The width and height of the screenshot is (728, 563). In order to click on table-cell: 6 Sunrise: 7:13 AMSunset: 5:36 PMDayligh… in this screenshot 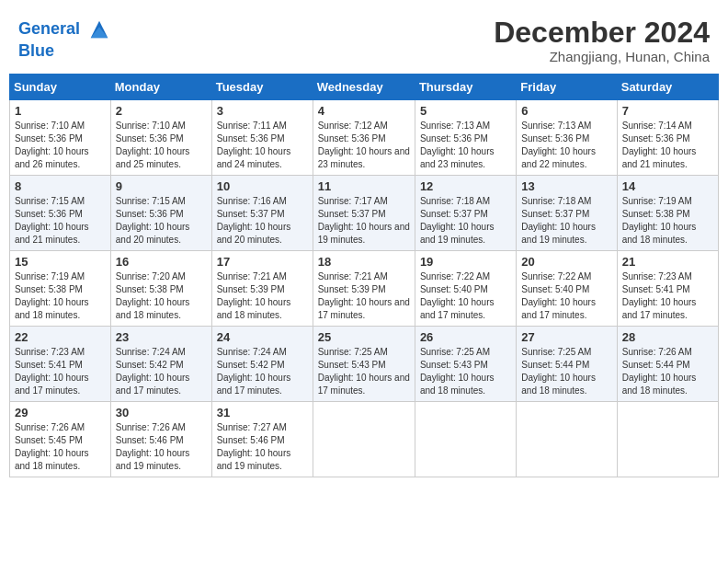, I will do `click(566, 138)`.